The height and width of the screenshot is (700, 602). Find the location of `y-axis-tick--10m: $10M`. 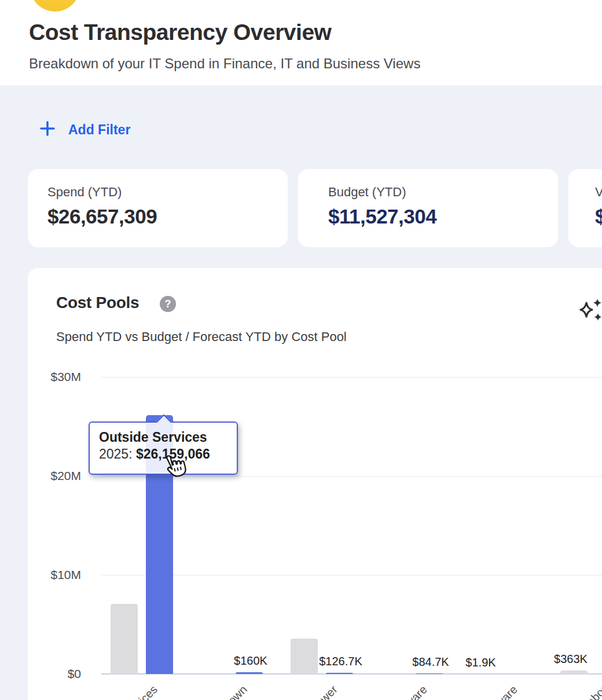

y-axis-tick--10m: $10M is located at coordinates (54, 575).